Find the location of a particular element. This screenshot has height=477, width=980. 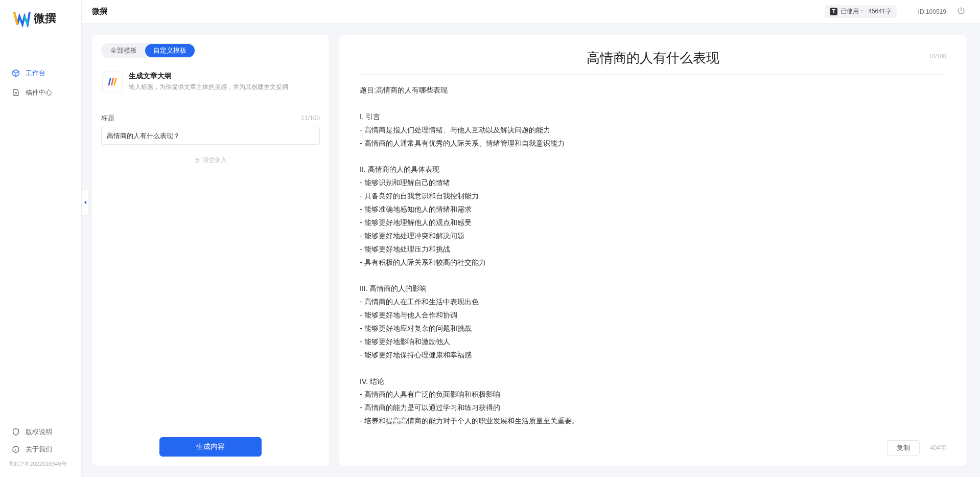

output-word-count: 404字 is located at coordinates (938, 448).